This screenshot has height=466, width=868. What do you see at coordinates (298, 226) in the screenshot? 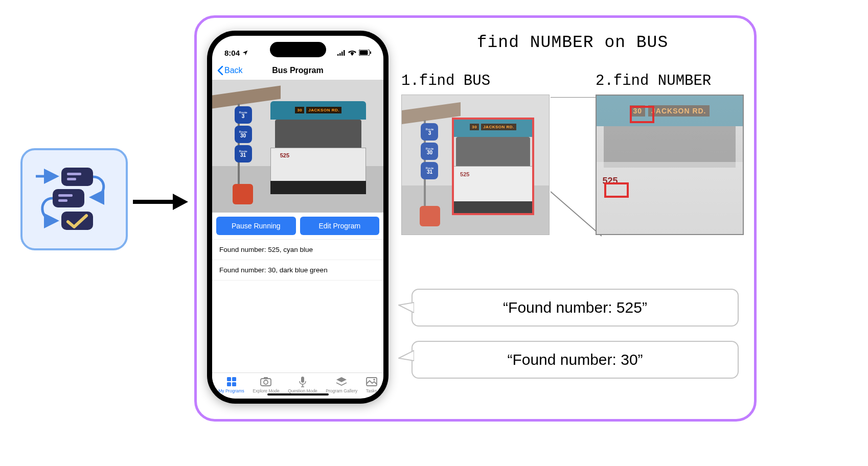
I see `action-row: Pause Running Edit Program` at bounding box center [298, 226].